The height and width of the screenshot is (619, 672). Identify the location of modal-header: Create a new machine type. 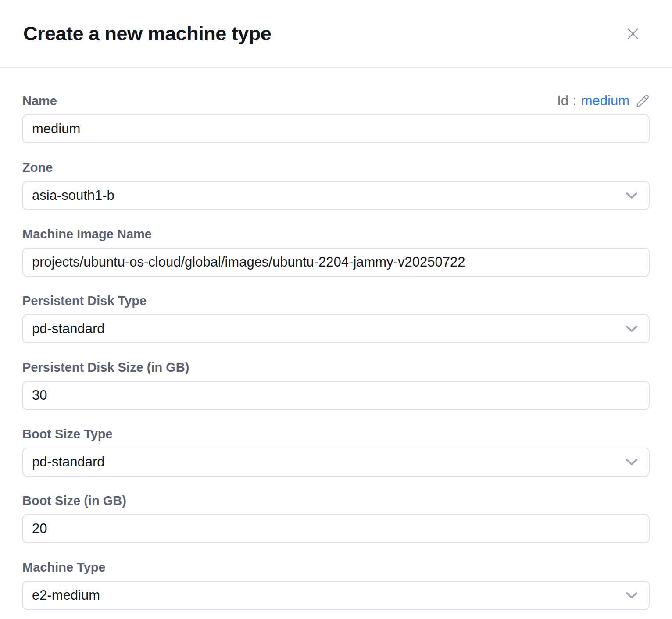
(336, 34).